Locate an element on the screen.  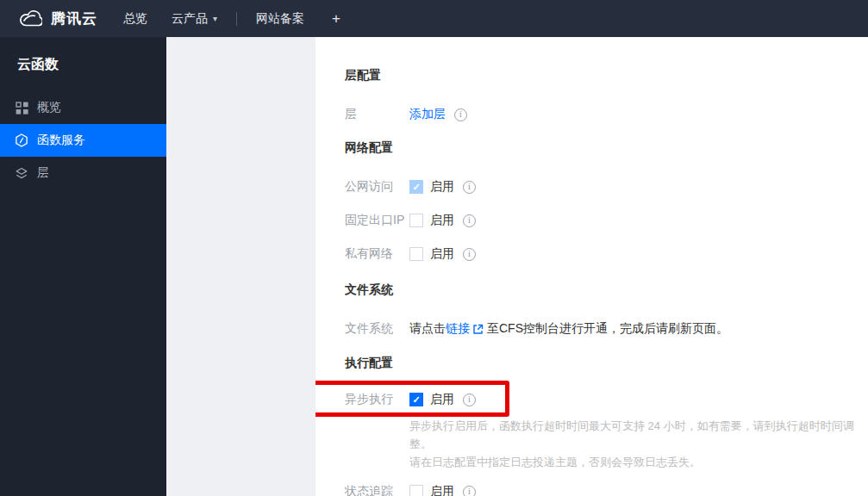
private-network-checkbox: ✓ is located at coordinates (416, 254).